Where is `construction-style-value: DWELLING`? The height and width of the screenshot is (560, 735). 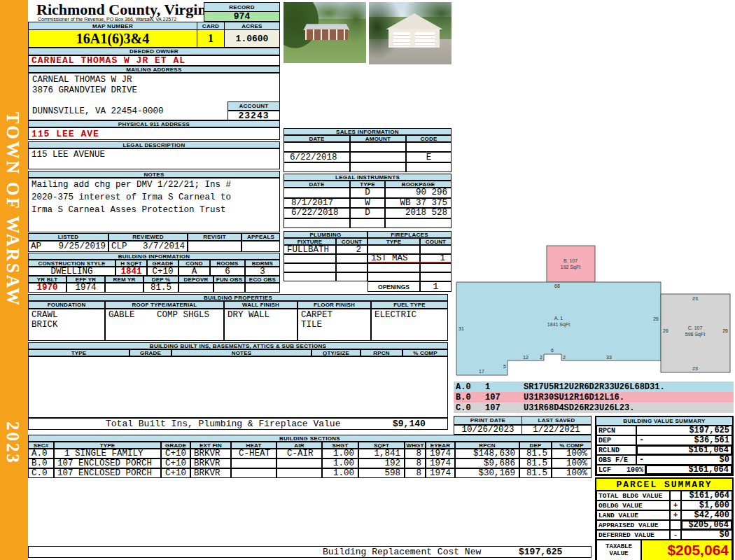 construction-style-value: DWELLING is located at coordinates (71, 272).